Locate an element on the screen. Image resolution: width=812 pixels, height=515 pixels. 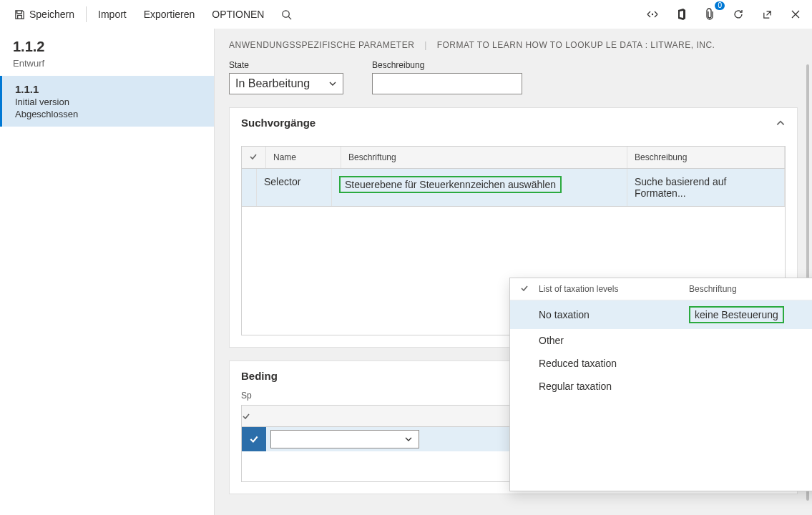
conditions-panel-title: Beding is located at coordinates (259, 376).